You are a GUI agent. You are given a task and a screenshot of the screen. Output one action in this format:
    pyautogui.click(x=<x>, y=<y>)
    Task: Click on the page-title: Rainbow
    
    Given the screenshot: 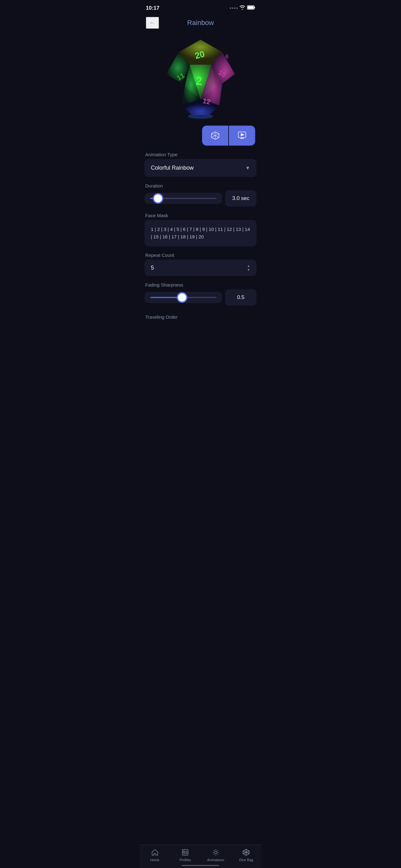 What is the action you would take?
    pyautogui.click(x=201, y=23)
    